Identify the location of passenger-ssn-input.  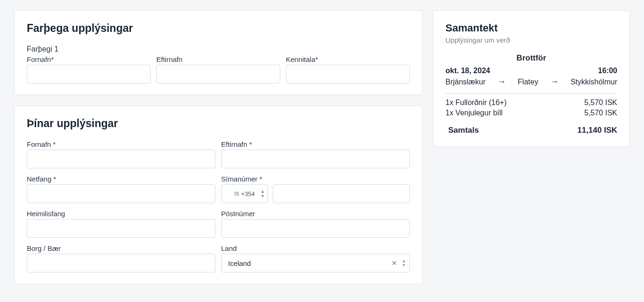
(348, 74).